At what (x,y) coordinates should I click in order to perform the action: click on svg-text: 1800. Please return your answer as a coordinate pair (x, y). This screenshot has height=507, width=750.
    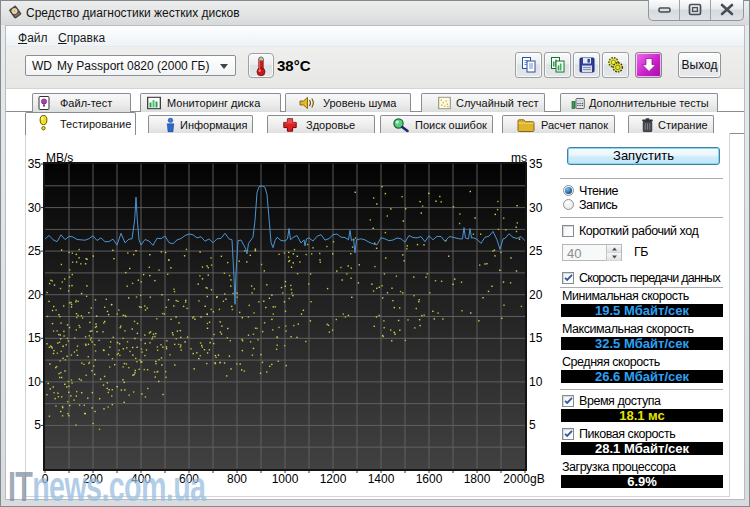
    Looking at the image, I should click on (478, 479).